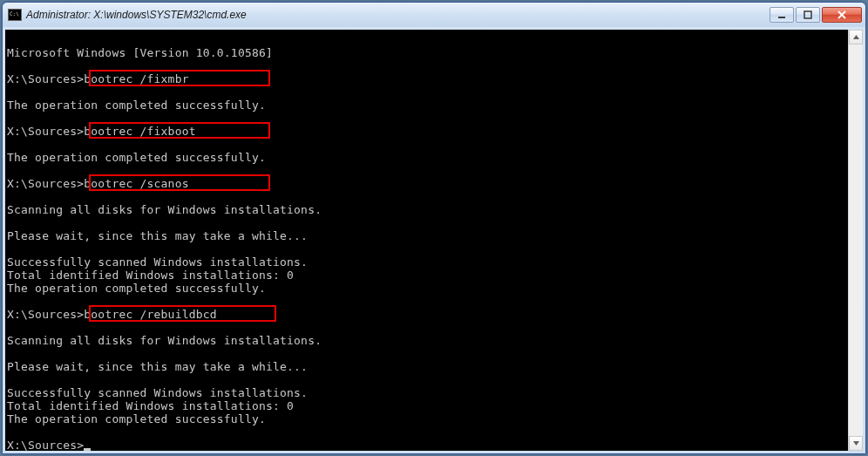 The image size is (868, 456). What do you see at coordinates (782, 15) in the screenshot?
I see `minimize-button` at bounding box center [782, 15].